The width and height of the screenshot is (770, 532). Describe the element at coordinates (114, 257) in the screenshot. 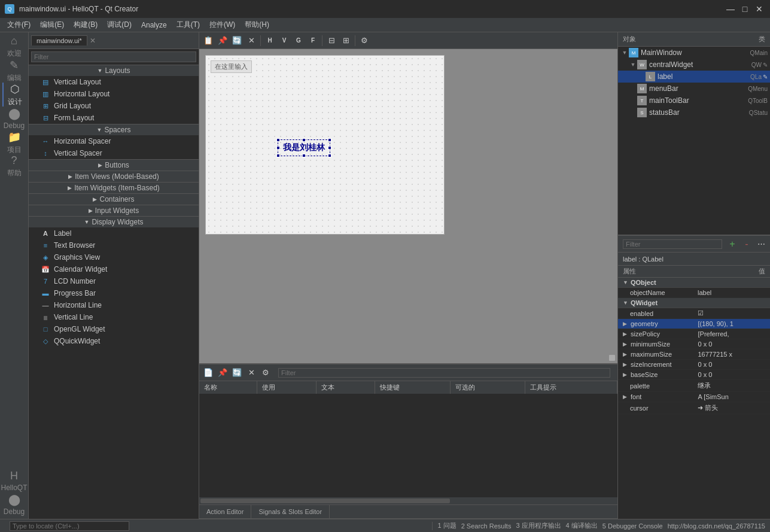

I see `widget-graphics-view: ◈ Graphics View` at that location.